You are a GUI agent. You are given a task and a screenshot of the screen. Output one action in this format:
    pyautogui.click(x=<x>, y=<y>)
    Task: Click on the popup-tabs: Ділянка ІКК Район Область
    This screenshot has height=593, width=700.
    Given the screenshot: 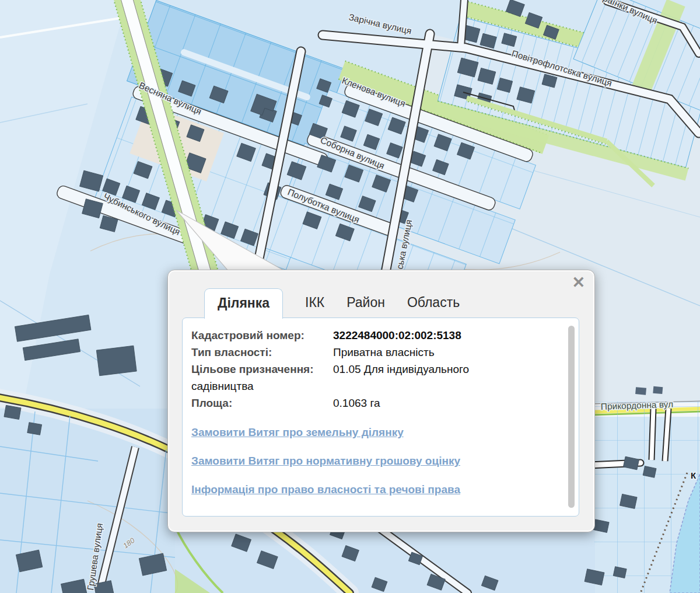 What is the action you would take?
    pyautogui.click(x=382, y=302)
    